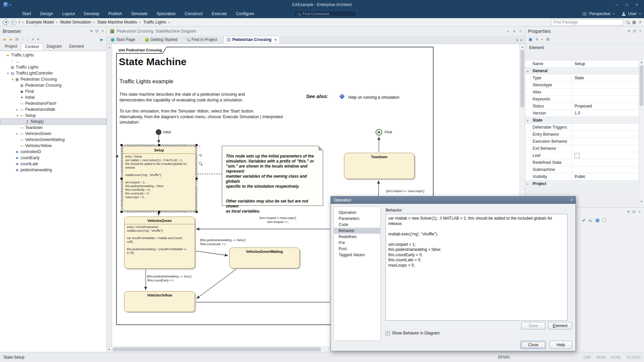  Describe the element at coordinates (76, 22) in the screenshot. I see `breadcrumb-item: Model Simulation` at that location.